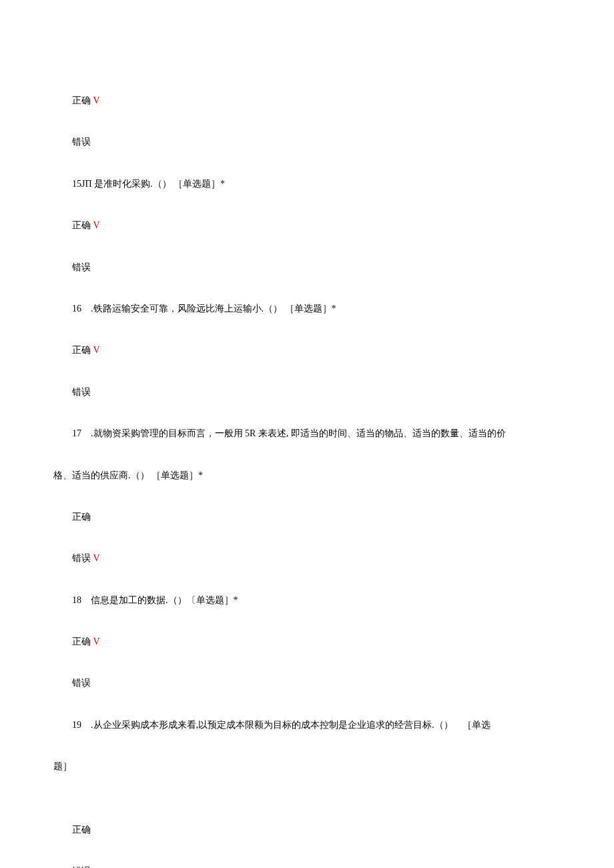  Describe the element at coordinates (307, 600) in the screenshot. I see `question-18: 18 信息是加工的数据.（）〔单选题］*` at that location.